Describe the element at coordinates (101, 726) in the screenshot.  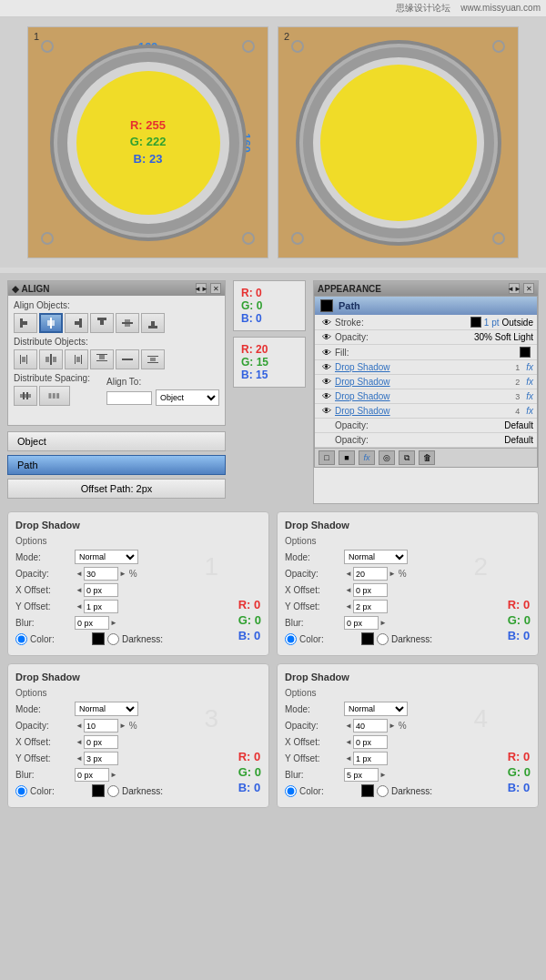
I see `ds3-opacity-input` at that location.